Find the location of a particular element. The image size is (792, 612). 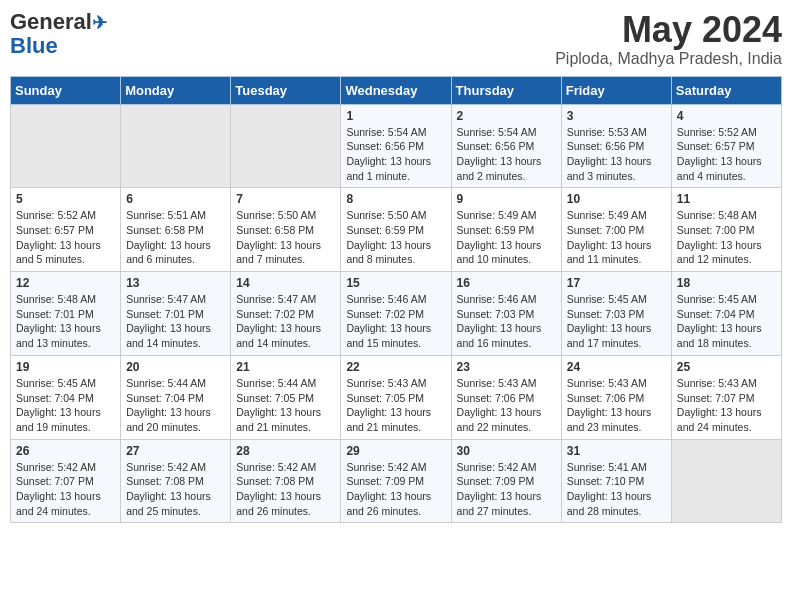

calendar-cell: 11Sunrise: 5:48 AM Sunset: 7:00 PM Dayli… is located at coordinates (726, 230).